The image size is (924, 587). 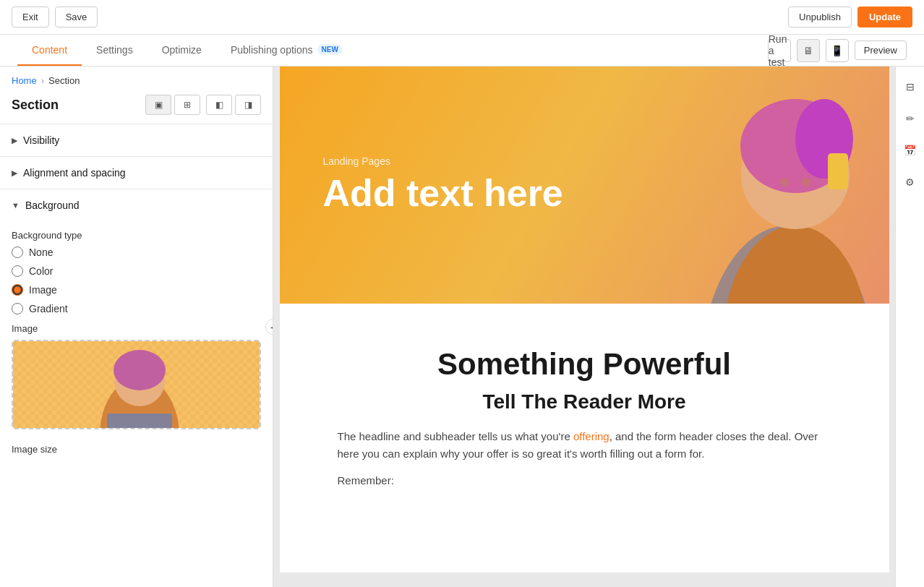 I want to click on mobile-view-icon: 📱, so click(x=837, y=51).